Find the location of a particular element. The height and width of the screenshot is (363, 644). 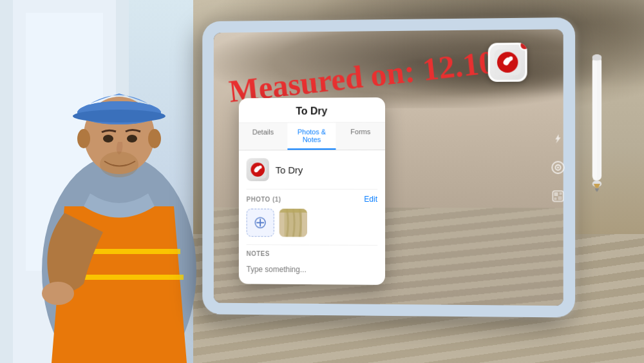

photo-edit-button: Edit is located at coordinates (371, 199).